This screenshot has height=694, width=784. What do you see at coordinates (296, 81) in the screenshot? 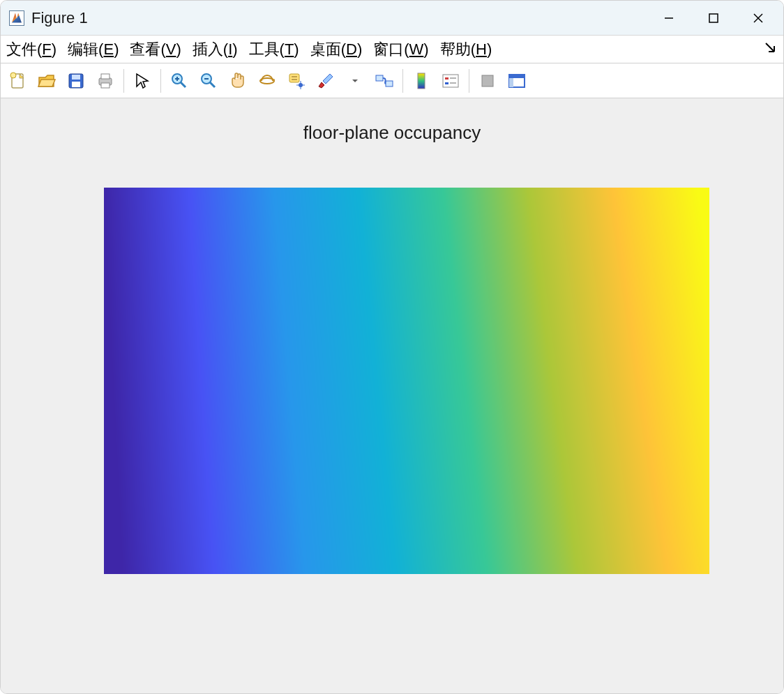
I see `data-cursor-button` at bounding box center [296, 81].